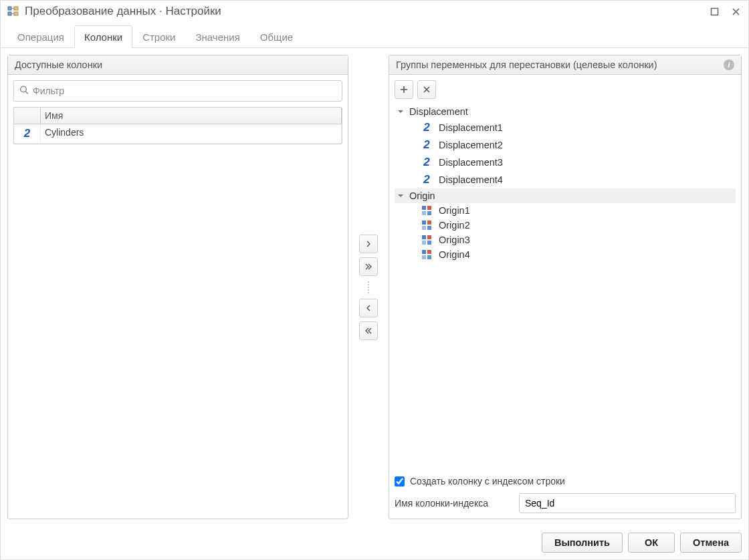 The image size is (749, 560). I want to click on move-all-left-button, so click(368, 331).